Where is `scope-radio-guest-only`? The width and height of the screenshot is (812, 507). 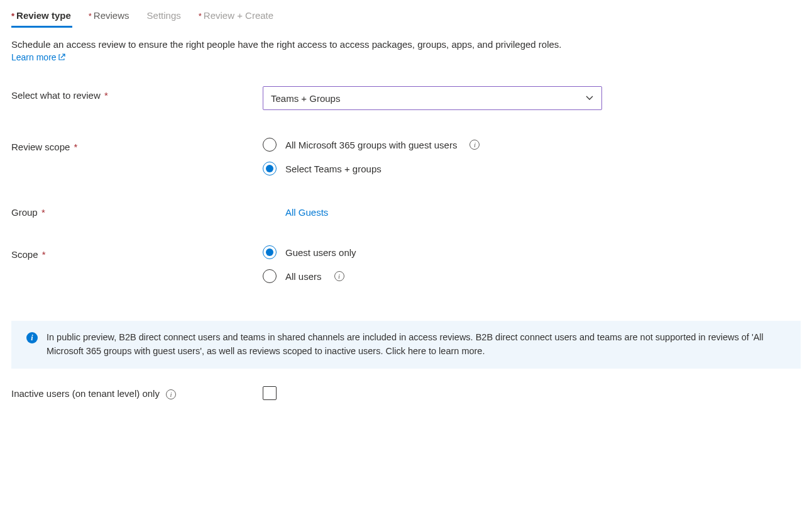 scope-radio-guest-only is located at coordinates (270, 252).